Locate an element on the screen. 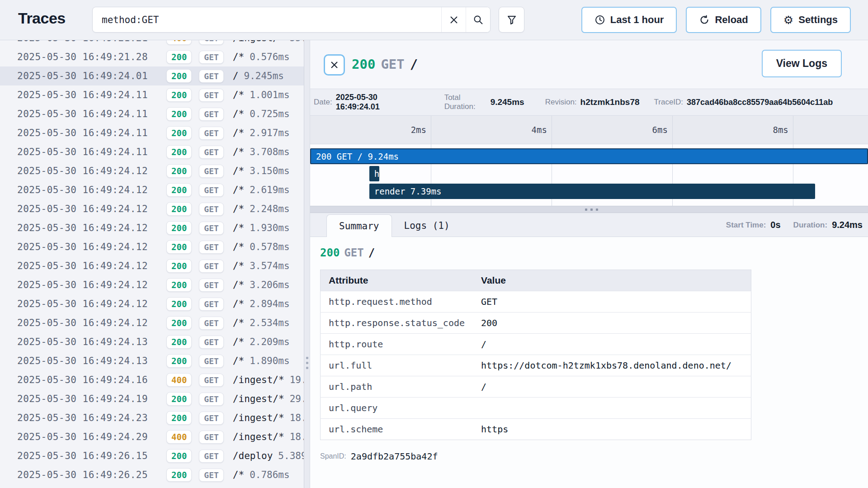 This screenshot has width=868, height=488. trace-row: 2025-05-30 16:49:24.12 200 GET /* 2.619m… is located at coordinates (152, 190).